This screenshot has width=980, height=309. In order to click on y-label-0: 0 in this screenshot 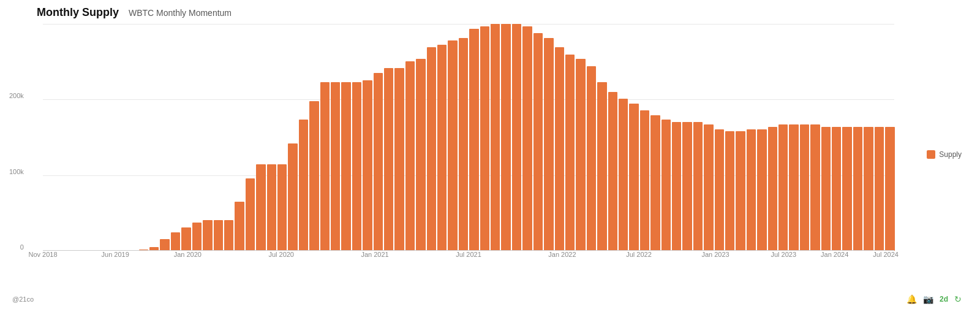, I will do `click(22, 247)`.